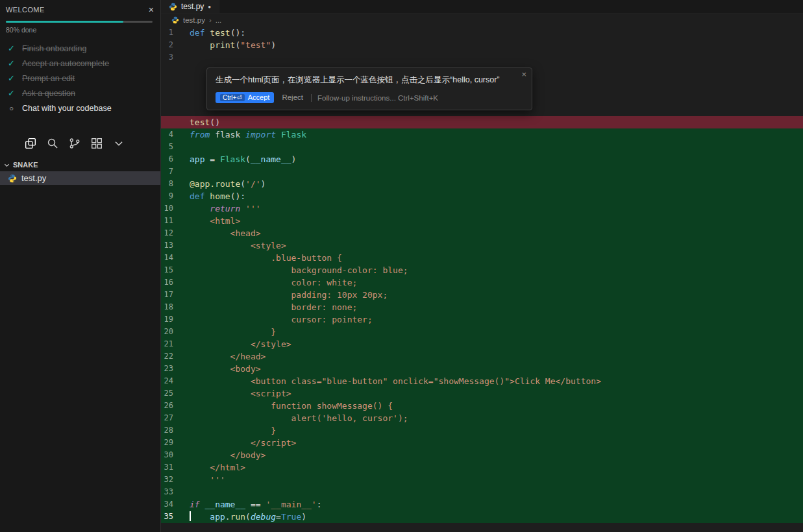 The width and height of the screenshot is (803, 532). What do you see at coordinates (482, 258) in the screenshot?
I see `code-line: 14 .blue-button {` at bounding box center [482, 258].